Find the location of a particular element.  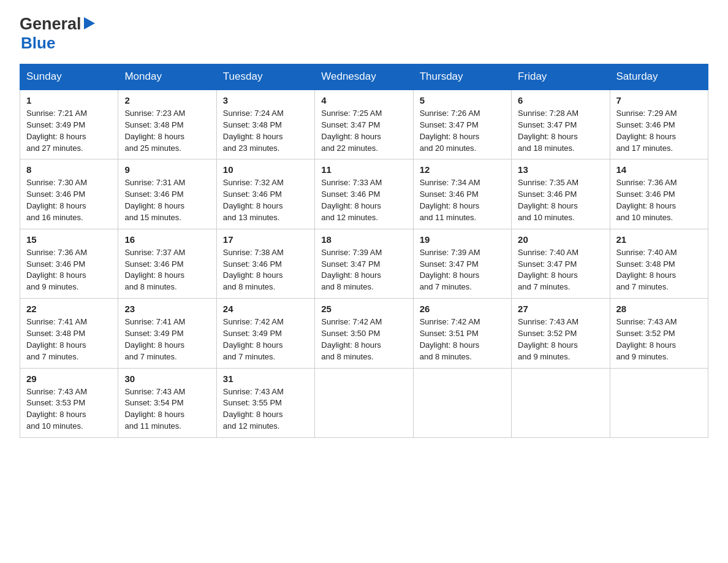

calendar-cell: 7Sunrise: 7:29 AMSunset: 3:46 PMDaylight… is located at coordinates (659, 124).